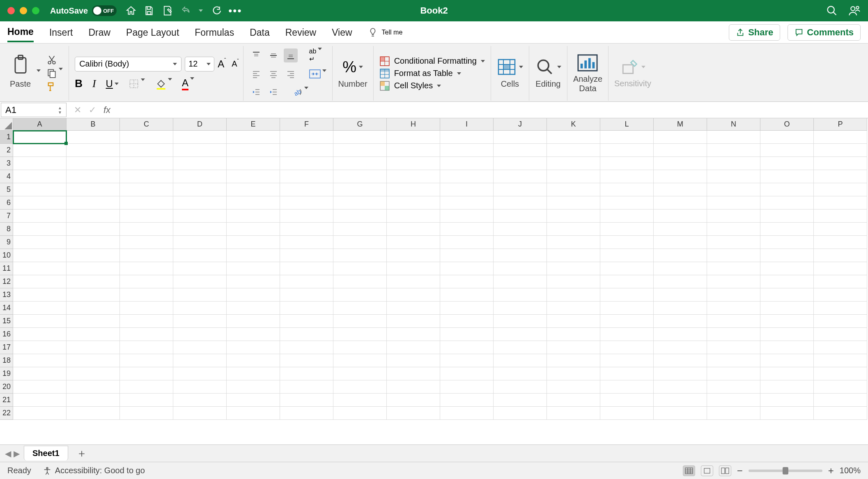 The image size is (868, 479). What do you see at coordinates (256, 74) in the screenshot?
I see `align-left-icon` at bounding box center [256, 74].